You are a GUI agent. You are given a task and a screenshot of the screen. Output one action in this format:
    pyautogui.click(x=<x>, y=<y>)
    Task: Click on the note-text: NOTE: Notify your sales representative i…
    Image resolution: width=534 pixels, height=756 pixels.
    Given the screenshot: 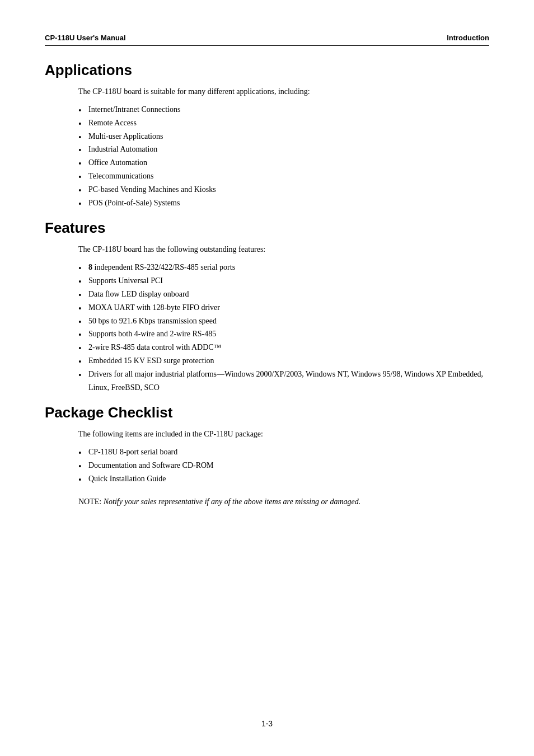 What is the action you would take?
    pyautogui.click(x=284, y=501)
    